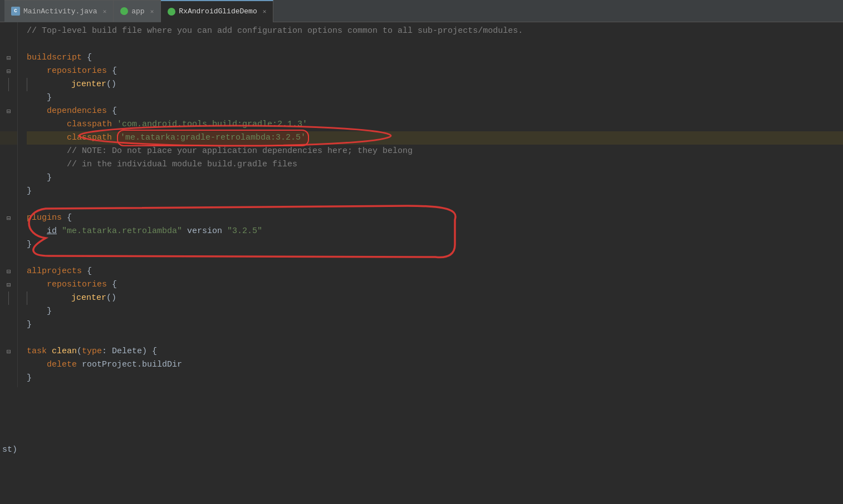 The image size is (843, 504). Describe the element at coordinates (435, 365) in the screenshot. I see `code-line-26: delete rootProject.buildDir` at that location.